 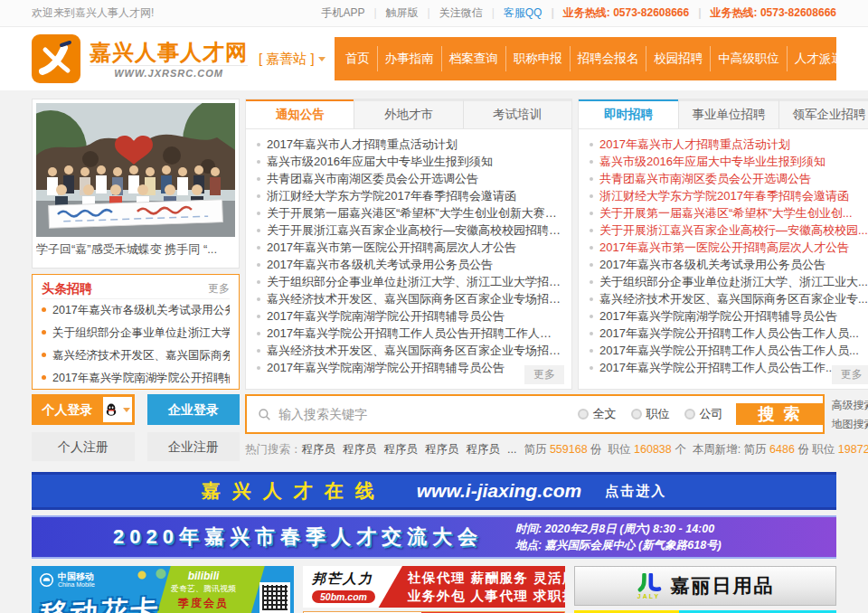 I want to click on headline-item: 嘉兴经济技术开发区、嘉兴国际商务..., so click(x=136, y=356).